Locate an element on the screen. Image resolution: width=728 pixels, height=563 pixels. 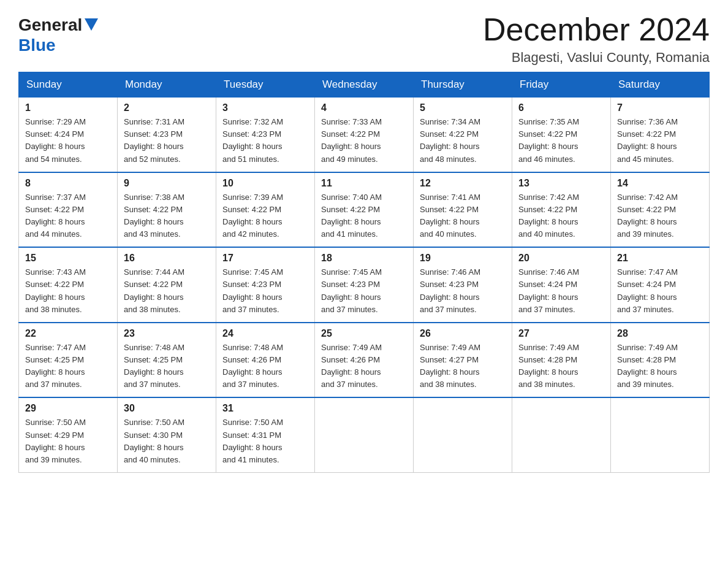
day-info: Sunrise: 7:49 AMSunset: 4:27 PMDaylight:… is located at coordinates (463, 367).